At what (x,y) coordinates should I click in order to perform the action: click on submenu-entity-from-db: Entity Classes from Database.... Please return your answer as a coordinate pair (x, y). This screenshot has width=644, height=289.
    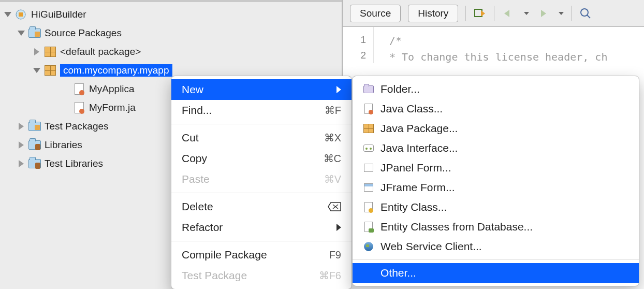
    Looking at the image, I should click on (496, 227).